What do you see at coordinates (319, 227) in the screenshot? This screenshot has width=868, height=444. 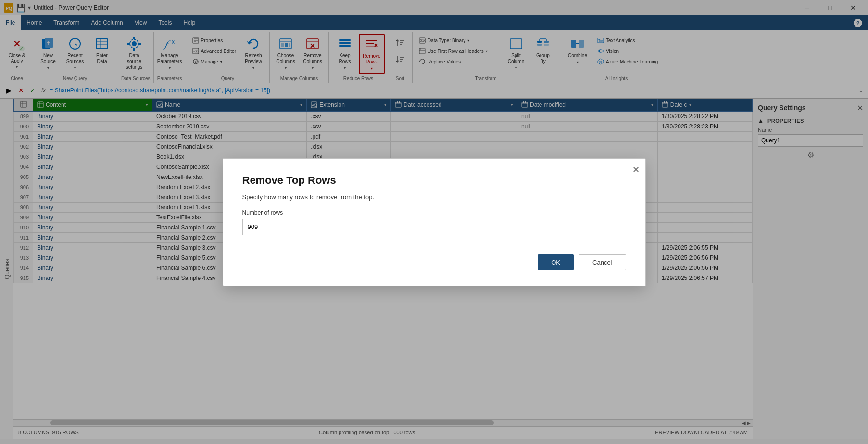 I see `dialog-number-input` at bounding box center [319, 227].